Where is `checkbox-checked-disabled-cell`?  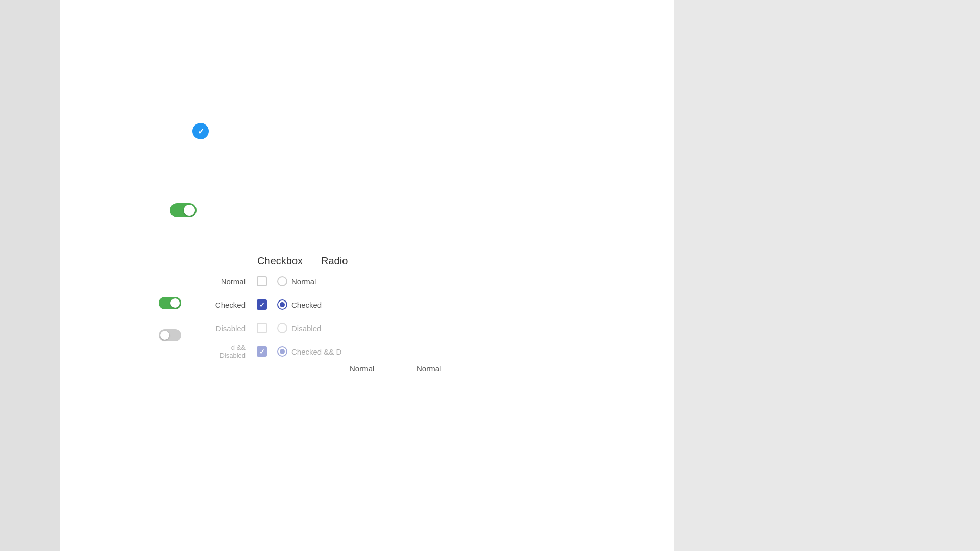 checkbox-checked-disabled-cell is located at coordinates (262, 352).